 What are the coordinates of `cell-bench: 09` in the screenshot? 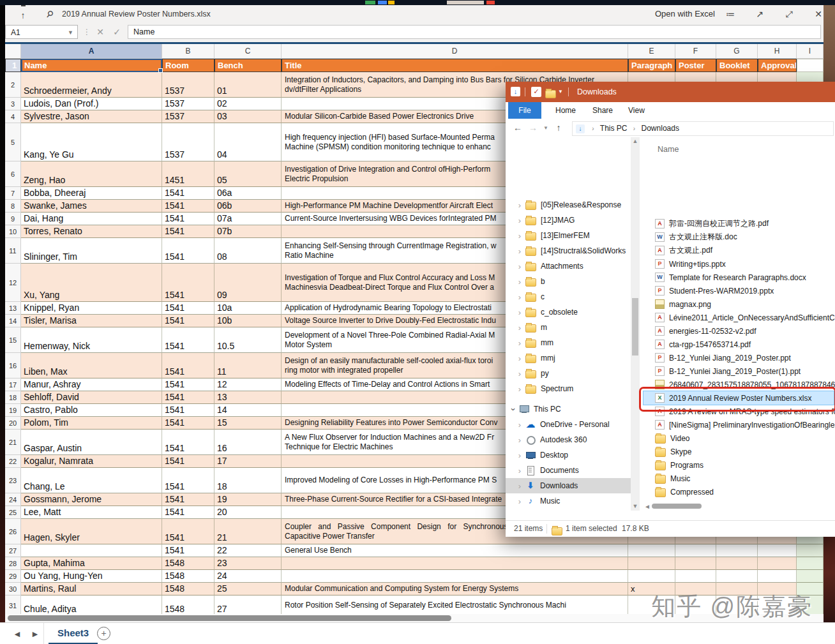 It's located at (248, 283).